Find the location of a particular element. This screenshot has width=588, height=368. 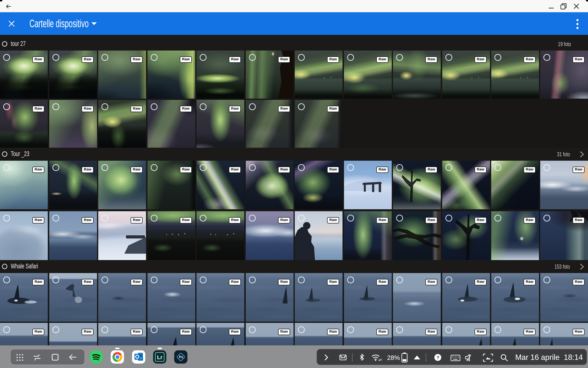

svg-text: Ps is located at coordinates (181, 357).